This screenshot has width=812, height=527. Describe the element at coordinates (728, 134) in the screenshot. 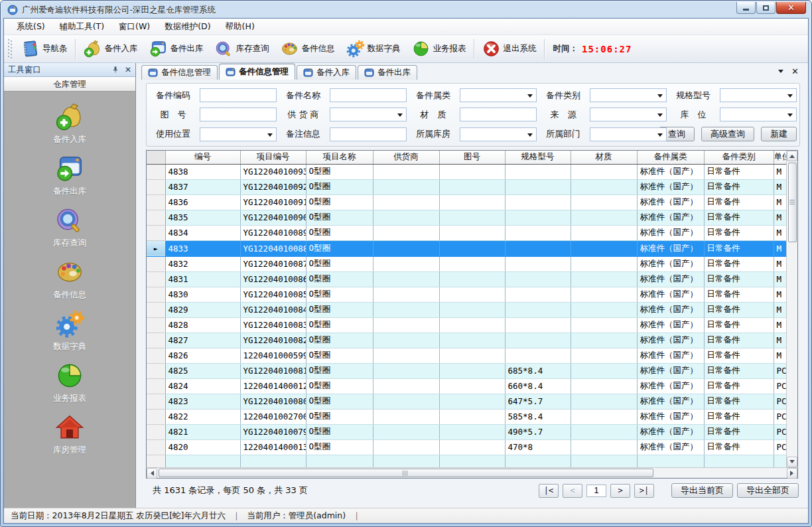

I see `advanced-query-button: 高级查询` at that location.